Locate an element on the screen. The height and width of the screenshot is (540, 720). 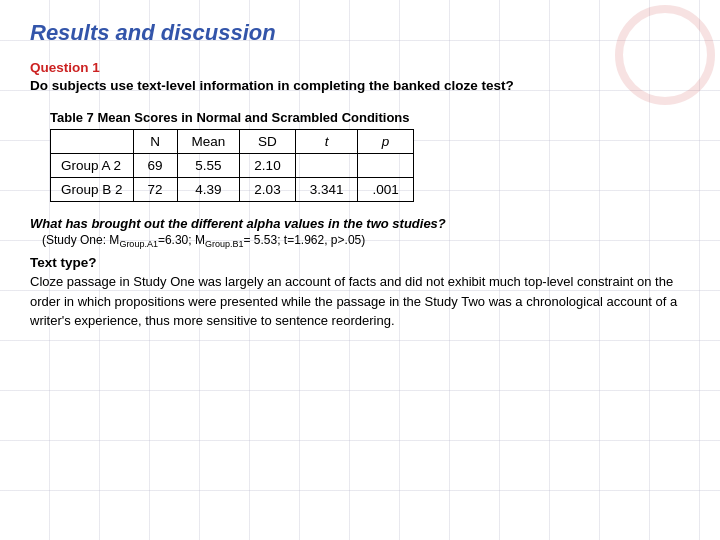
row2-label: Group B 2 is located at coordinates (92, 189).